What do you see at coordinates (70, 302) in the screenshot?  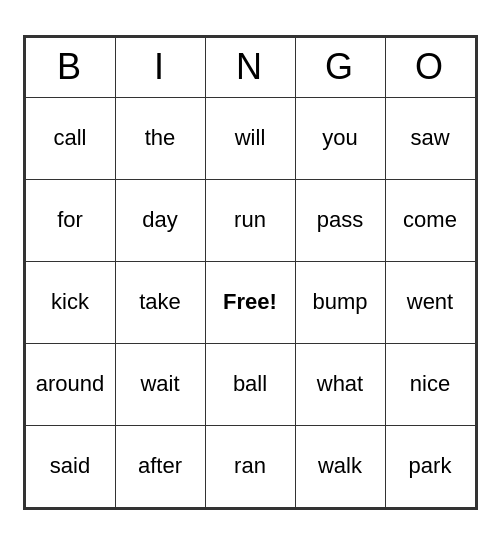 I see `bingo-cell-2-0: kick` at bounding box center [70, 302].